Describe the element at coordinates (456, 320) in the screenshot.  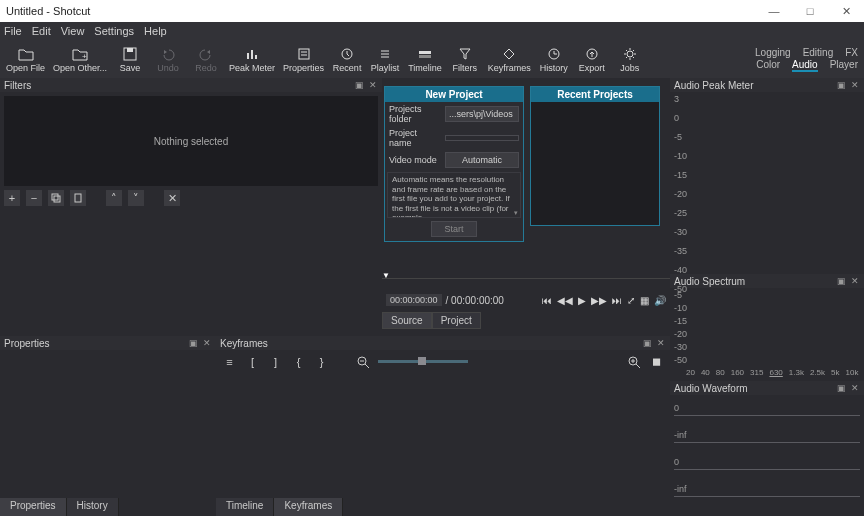
I see `player-tab-project: Project` at that location.